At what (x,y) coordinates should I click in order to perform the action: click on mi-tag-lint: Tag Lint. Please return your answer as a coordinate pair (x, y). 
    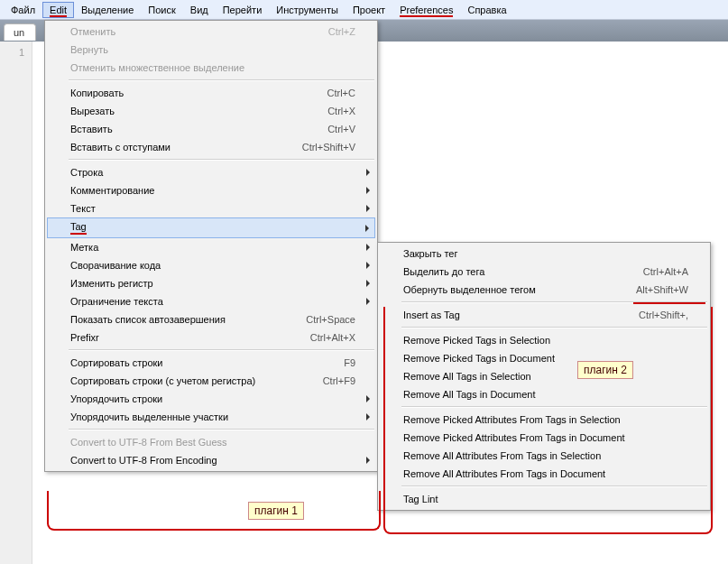
    Looking at the image, I should click on (544, 499).